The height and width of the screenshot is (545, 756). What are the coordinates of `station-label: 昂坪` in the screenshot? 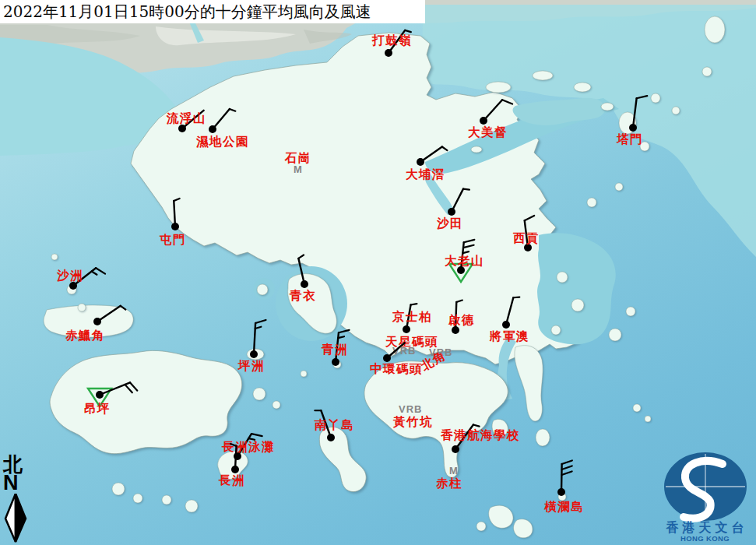 It's located at (97, 408).